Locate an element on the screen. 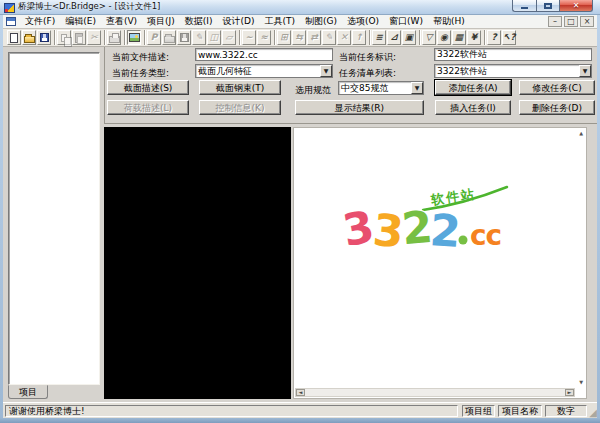 The width and height of the screenshot is (600, 423). add-task-button: 添加任务(A) is located at coordinates (473, 88).